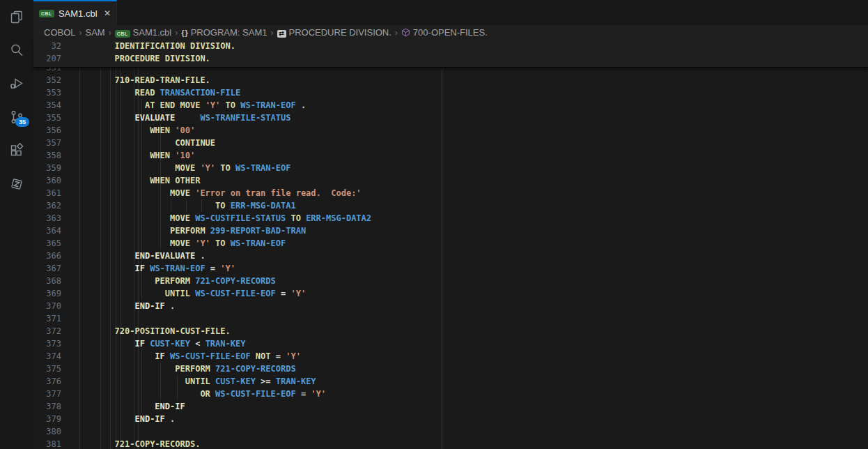 This screenshot has width=868, height=449. What do you see at coordinates (451, 256) in the screenshot?
I see `code-line: 366 END-EVALUATE .` at bounding box center [451, 256].